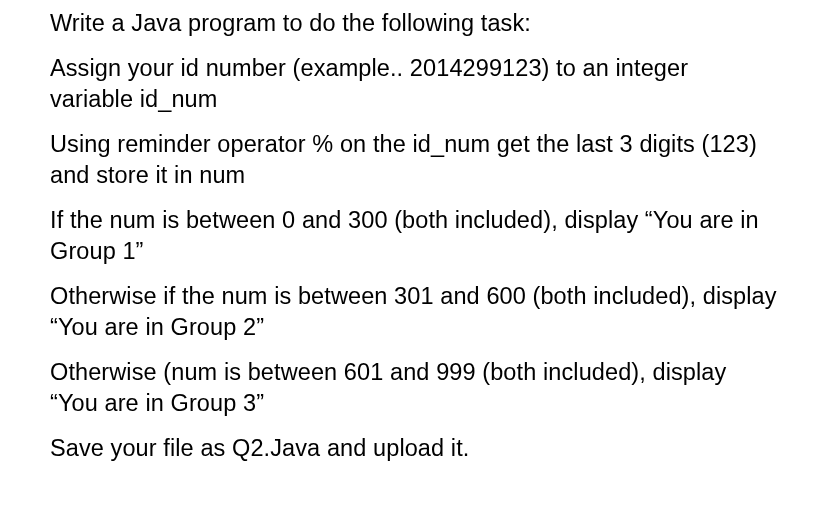 The image size is (827, 515). I want to click on task-save-upload: Save your file as Q2.Java and upload it., so click(414, 448).